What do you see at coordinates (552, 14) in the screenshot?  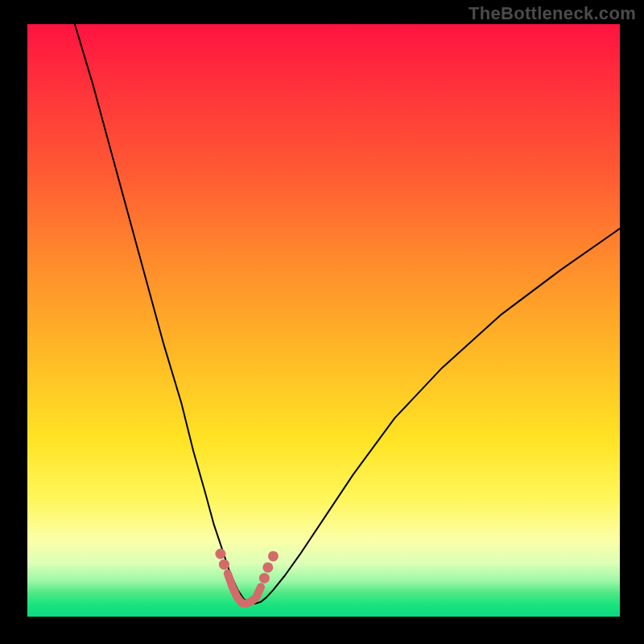 I see `watermark-text: TheBottleneck.com` at bounding box center [552, 14].